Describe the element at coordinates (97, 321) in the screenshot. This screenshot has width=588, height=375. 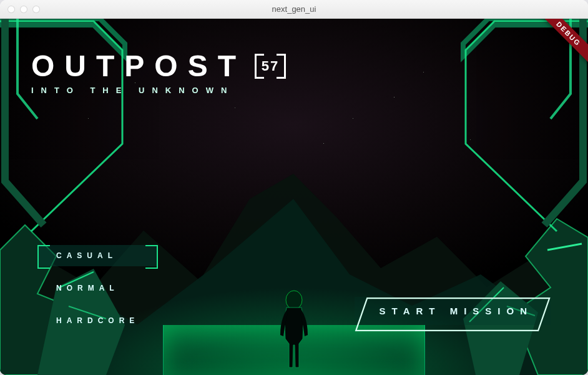
I see `difficulty-option-hardcore: HARDCORE` at that location.